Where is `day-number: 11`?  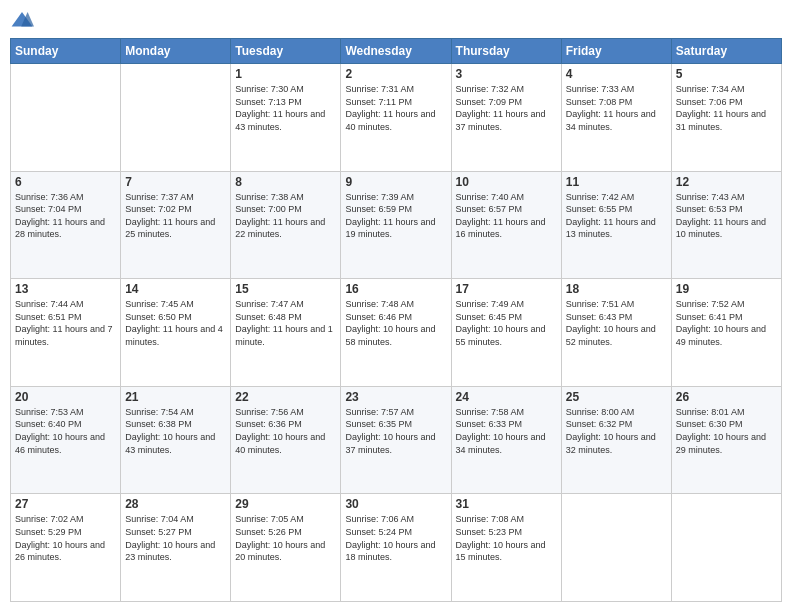
day-number: 11 is located at coordinates (616, 182).